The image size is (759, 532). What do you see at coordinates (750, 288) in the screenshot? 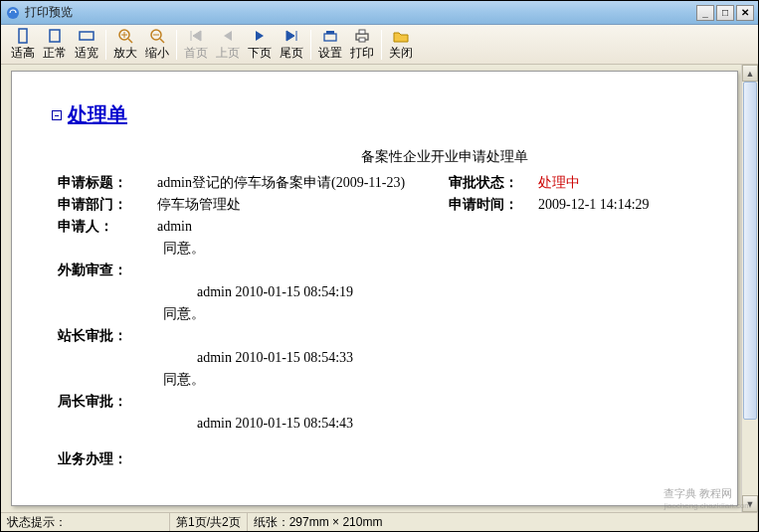
I see `vertical-scrollbar: ▲ ▼` at bounding box center [750, 288].